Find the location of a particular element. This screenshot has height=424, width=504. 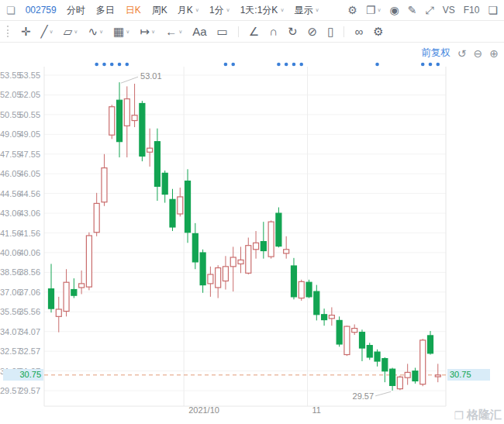

magnet-icon: ∩ is located at coordinates (273, 31).